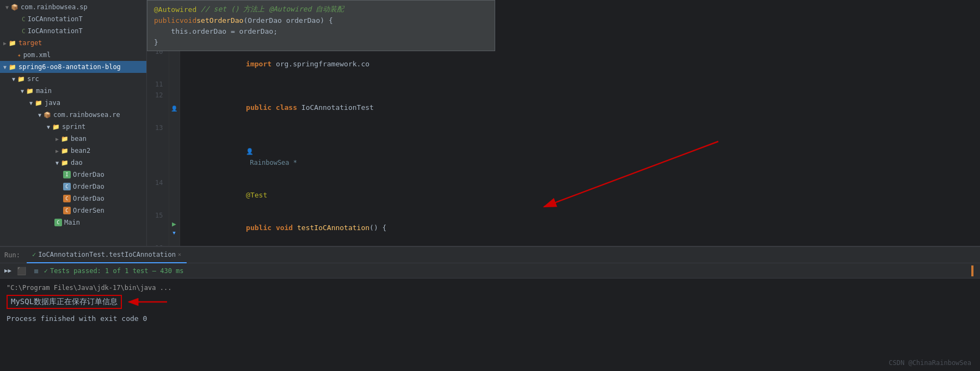  Describe the element at coordinates (24, 20) in the screenshot. I see `class-icon: C` at that location.